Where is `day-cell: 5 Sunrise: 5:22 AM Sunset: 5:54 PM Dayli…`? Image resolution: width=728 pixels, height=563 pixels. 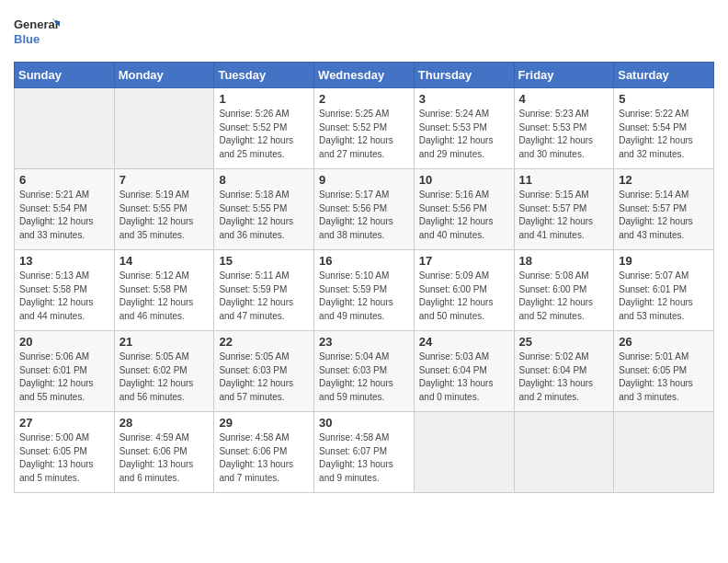
day-cell: 5 Sunrise: 5:22 AM Sunset: 5:54 PM Dayli… is located at coordinates (664, 129).